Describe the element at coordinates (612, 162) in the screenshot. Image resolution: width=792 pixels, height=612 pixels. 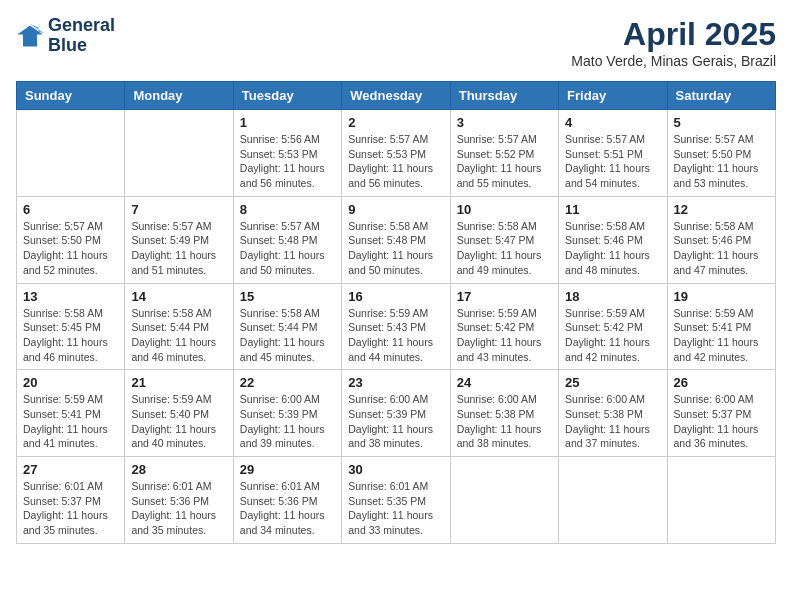
I see `day-info: Sunrise: 5:57 AM Sunset: 5:51 PM Dayligh…` at that location.